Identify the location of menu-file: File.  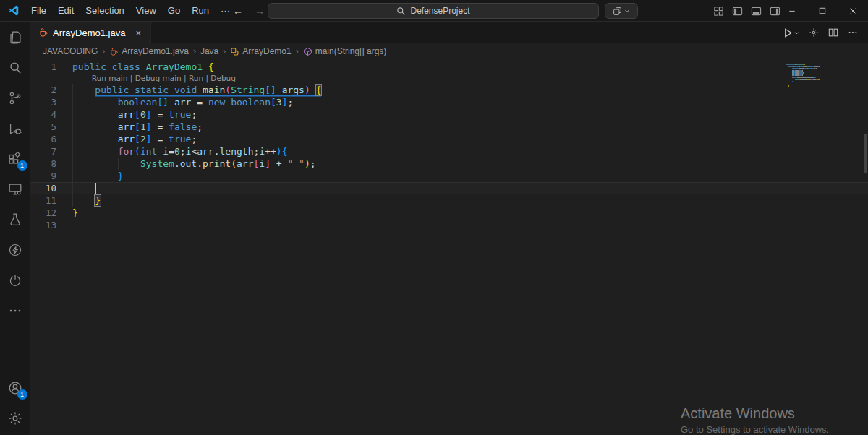
(39, 10).